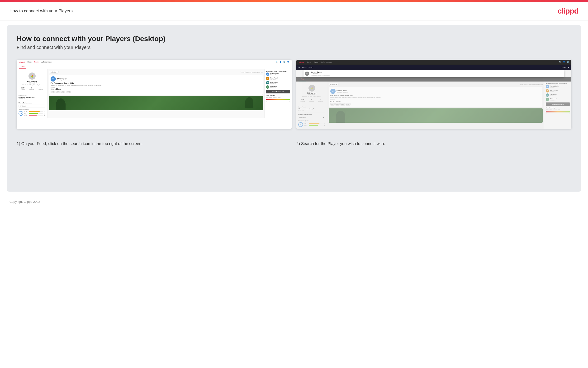  Describe the element at coordinates (32, 89) in the screenshot. I see `stats-row: 129 Activities 3 Followers 4 Following` at that location.